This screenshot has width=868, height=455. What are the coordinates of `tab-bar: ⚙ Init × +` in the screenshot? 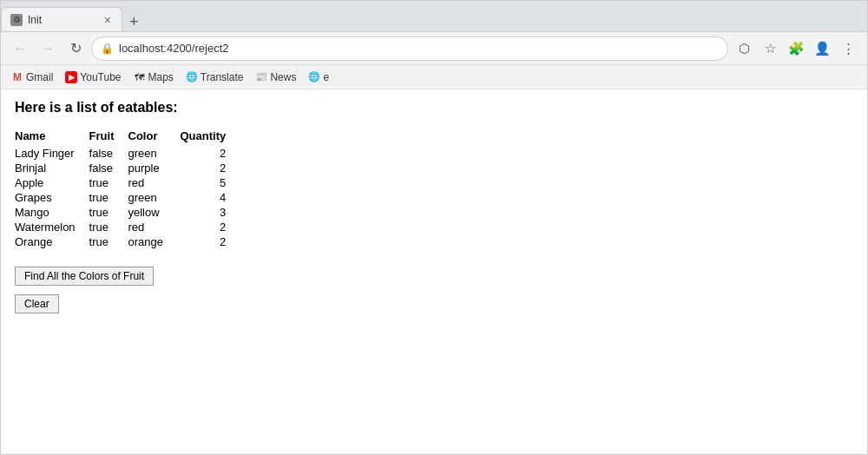 It's located at (434, 16).